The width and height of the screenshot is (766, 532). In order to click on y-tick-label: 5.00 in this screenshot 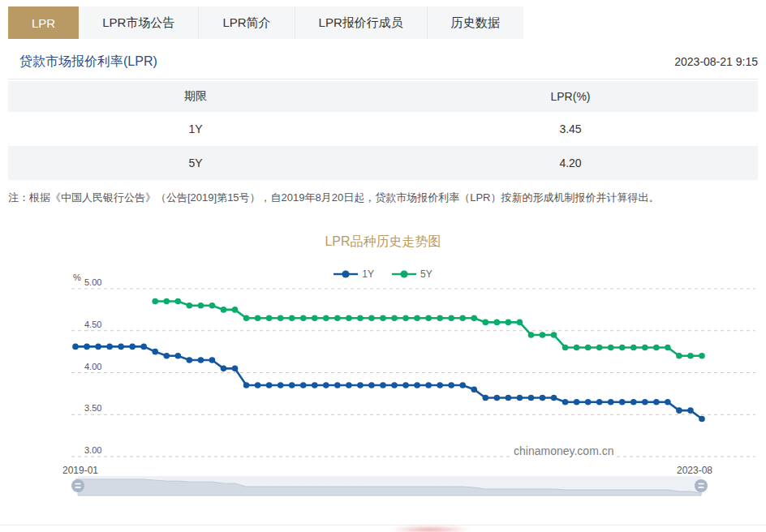, I will do `click(93, 282)`.